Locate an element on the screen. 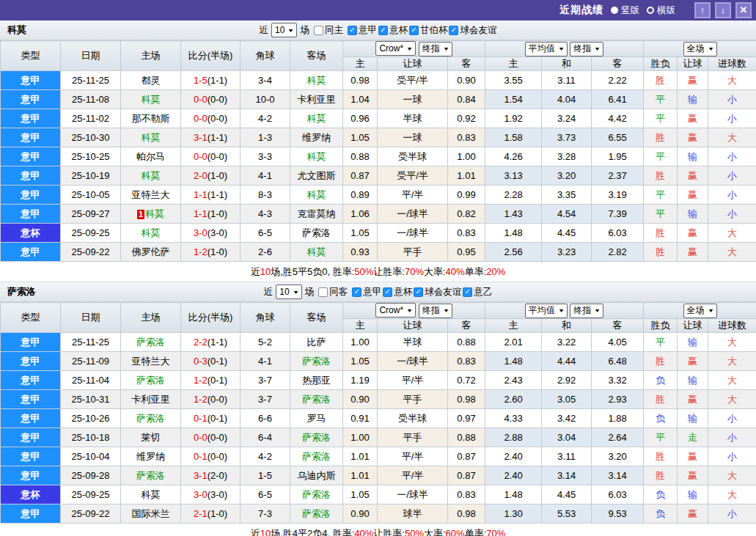  league-filter-checkbox: ✓意乙 is located at coordinates (477, 292).